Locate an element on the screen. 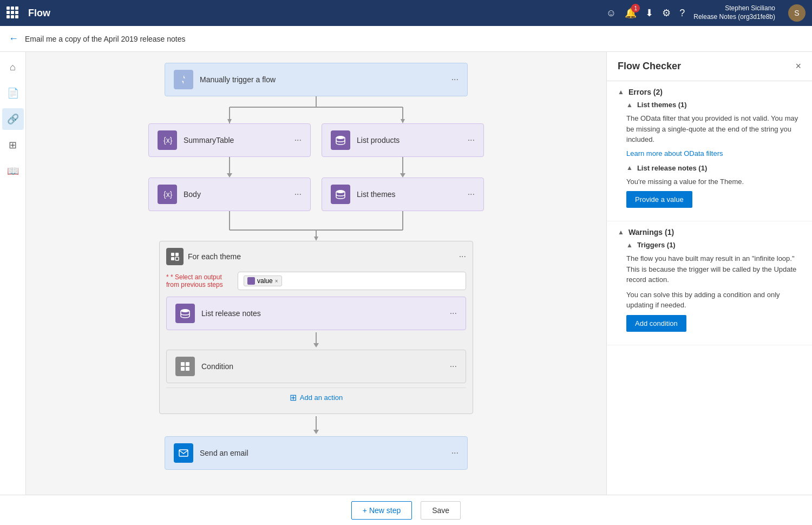 The height and width of the screenshot is (525, 812). avatar: S is located at coordinates (797, 13).